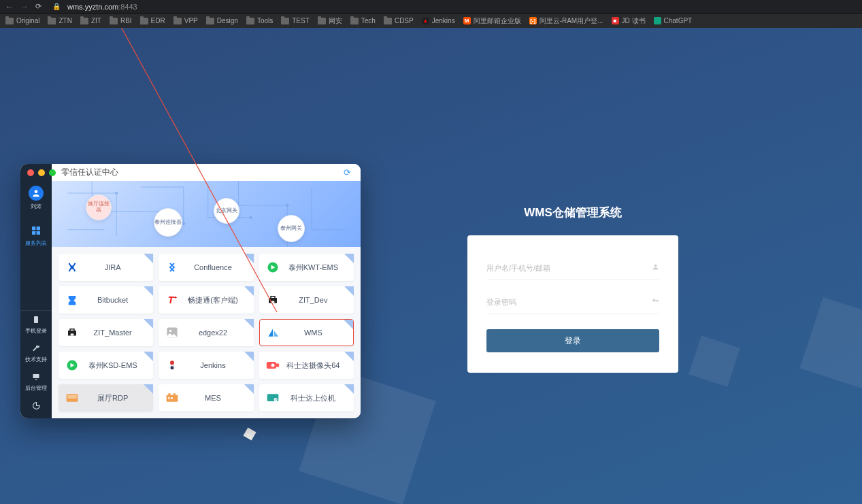 This screenshot has width=862, height=504. What do you see at coordinates (106, 365) in the screenshot?
I see `app-tile: 泰州KSD-EMS` at bounding box center [106, 365].